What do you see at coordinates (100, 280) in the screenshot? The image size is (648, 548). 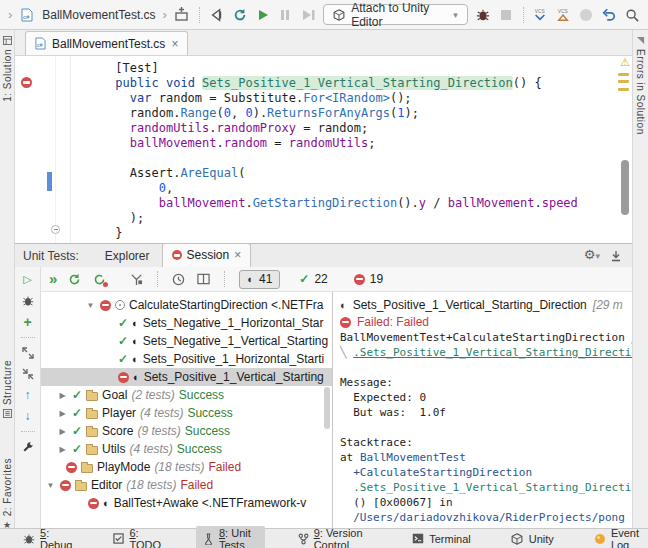 I see `rerun-failed-icon` at bounding box center [100, 280].